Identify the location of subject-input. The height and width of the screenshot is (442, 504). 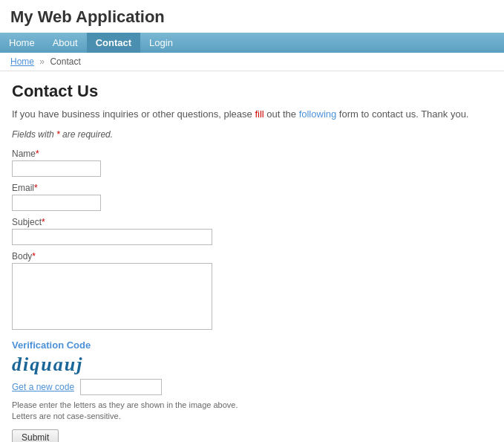
(112, 237).